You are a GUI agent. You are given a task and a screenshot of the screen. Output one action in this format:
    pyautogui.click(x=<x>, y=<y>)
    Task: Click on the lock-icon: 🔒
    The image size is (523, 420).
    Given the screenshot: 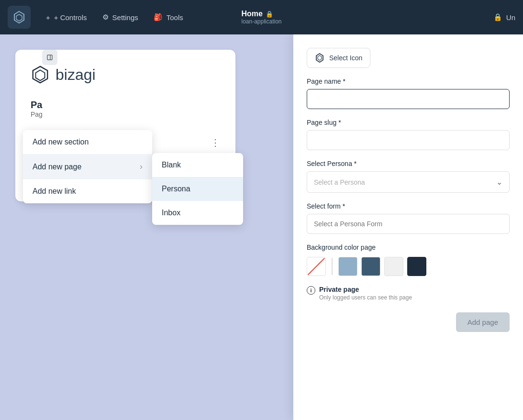 What is the action you would take?
    pyautogui.click(x=269, y=14)
    